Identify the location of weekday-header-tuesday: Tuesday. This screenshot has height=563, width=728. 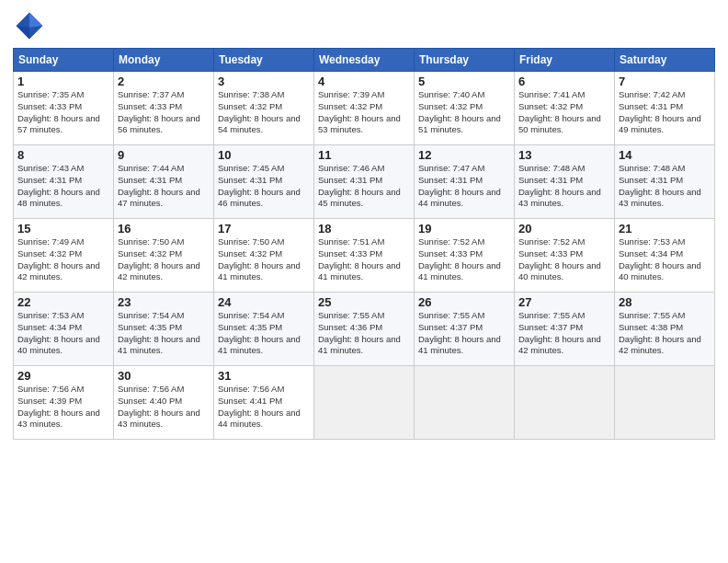
(265, 61).